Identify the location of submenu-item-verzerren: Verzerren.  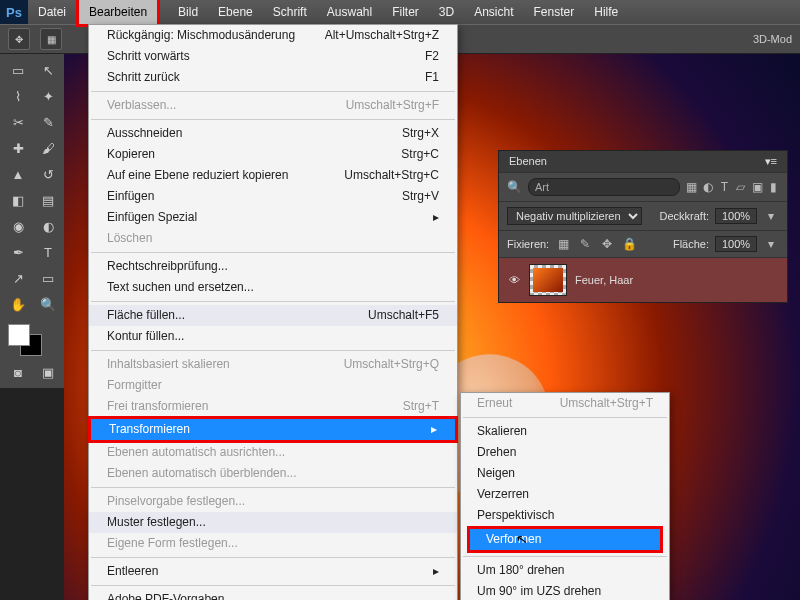
(565, 494).